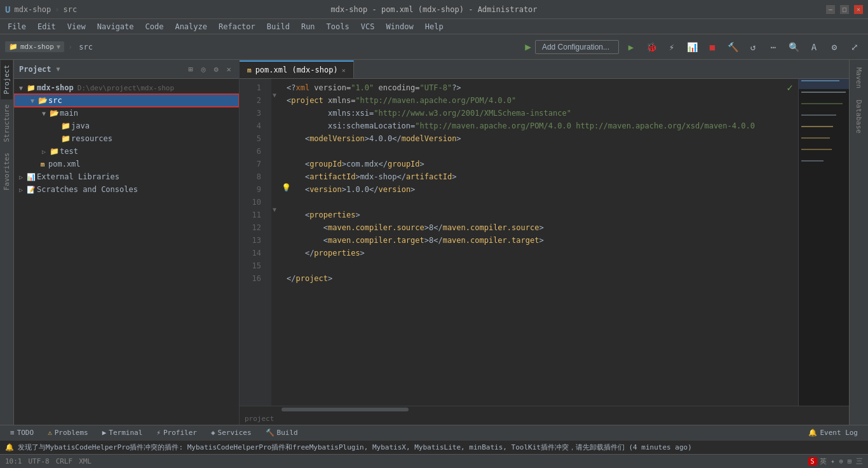 The image size is (868, 468). I want to click on collapse-all-icon: ⊞, so click(191, 69).